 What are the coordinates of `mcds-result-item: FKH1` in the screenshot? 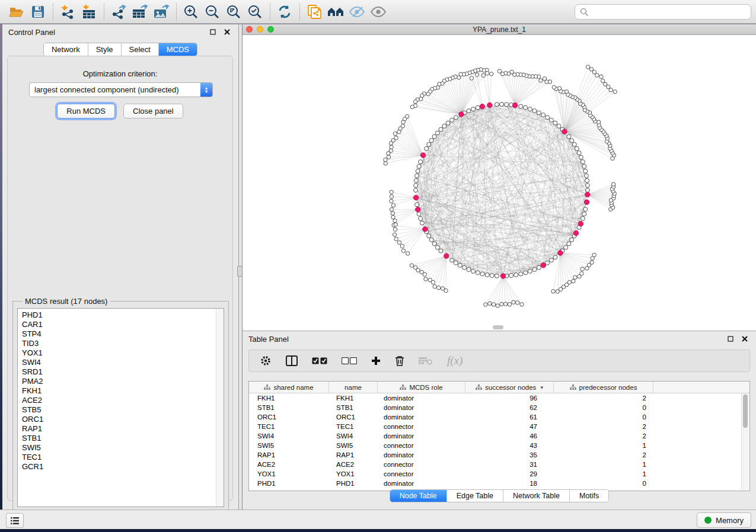 It's located at (123, 391).